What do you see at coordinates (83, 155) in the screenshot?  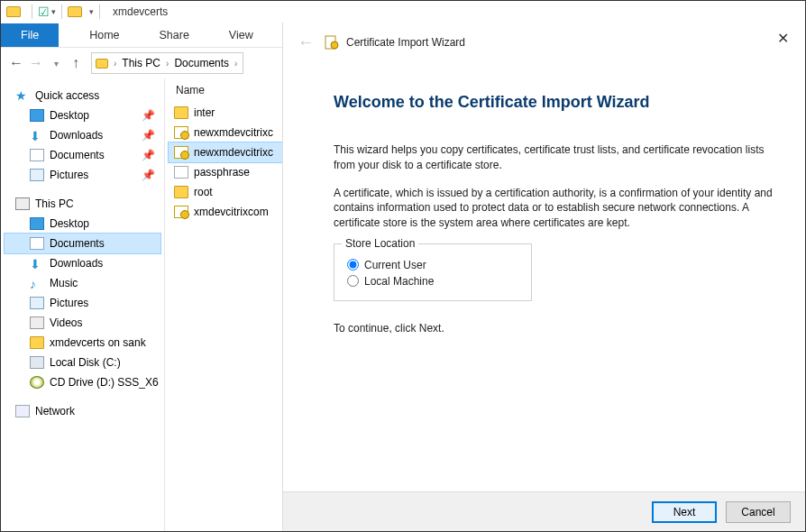 I see `sidebar-item-documents: Documents📌` at bounding box center [83, 155].